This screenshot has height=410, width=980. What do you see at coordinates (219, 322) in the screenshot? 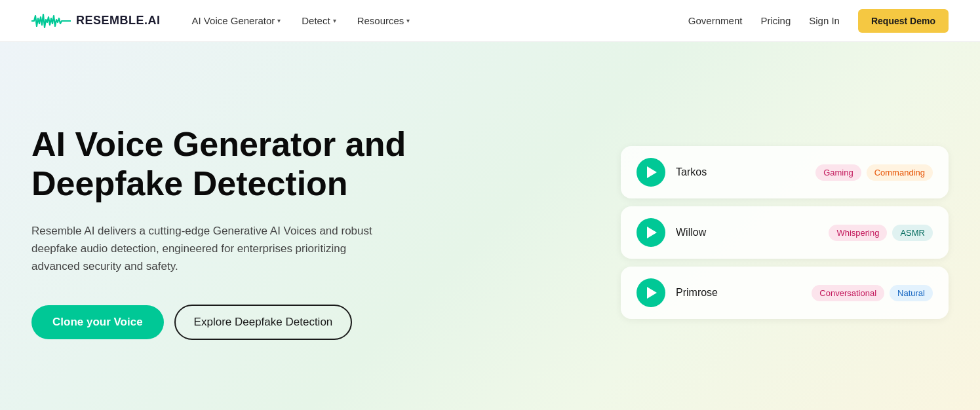
I see `hero-buttons: Clone your Voice Explore Deepfake Detect…` at bounding box center [219, 322].